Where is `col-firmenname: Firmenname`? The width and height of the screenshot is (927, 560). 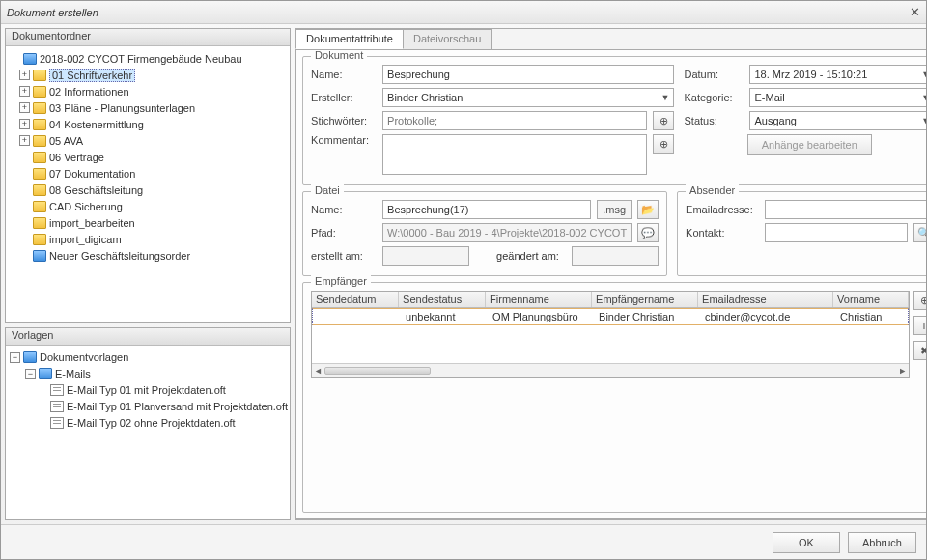
col-firmenname: Firmenname is located at coordinates (539, 299).